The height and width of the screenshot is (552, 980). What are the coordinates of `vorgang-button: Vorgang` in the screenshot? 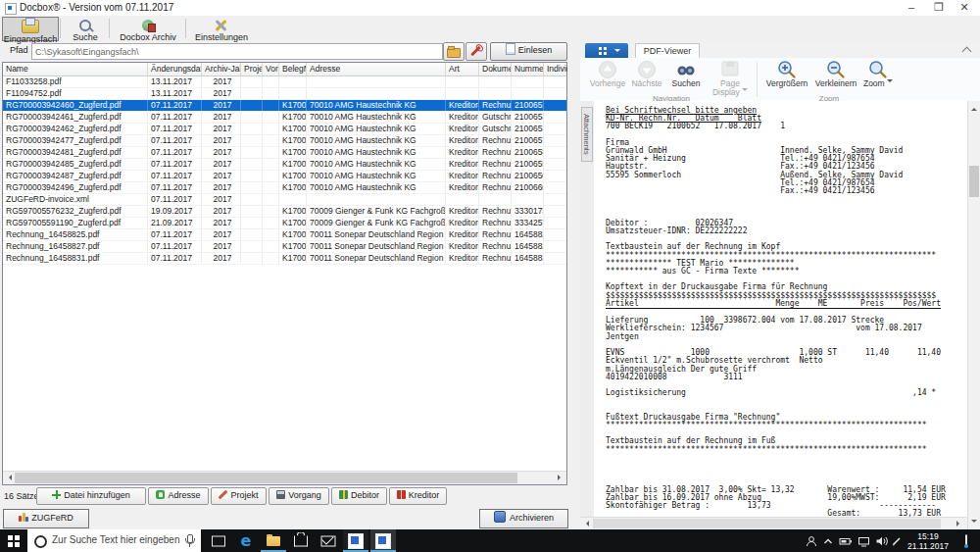 It's located at (299, 496).